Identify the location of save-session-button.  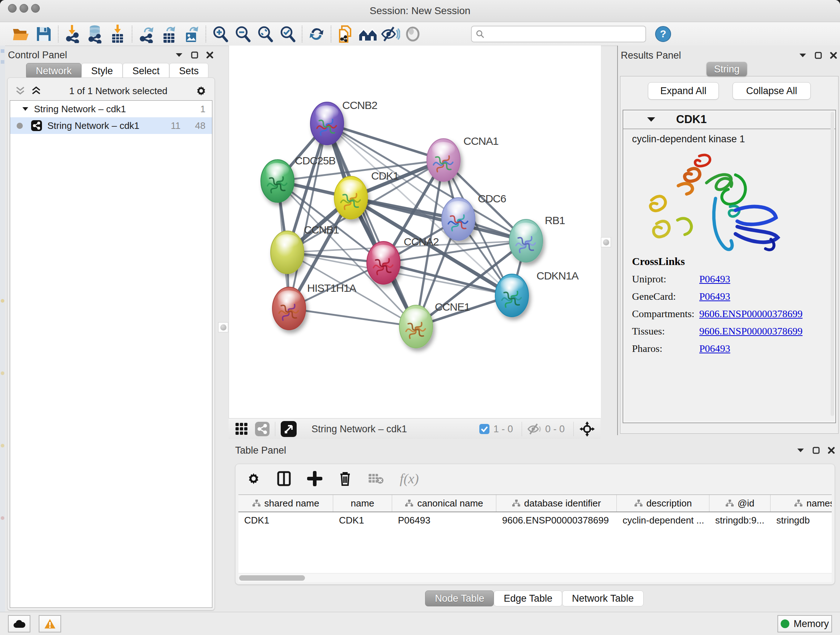
(44, 34).